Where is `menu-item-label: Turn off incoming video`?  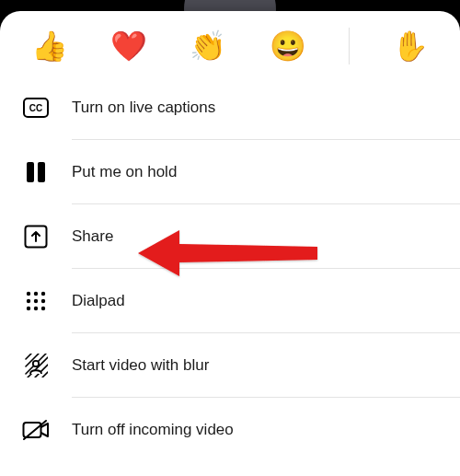
menu-item-label: Turn off incoming video is located at coordinates (153, 430).